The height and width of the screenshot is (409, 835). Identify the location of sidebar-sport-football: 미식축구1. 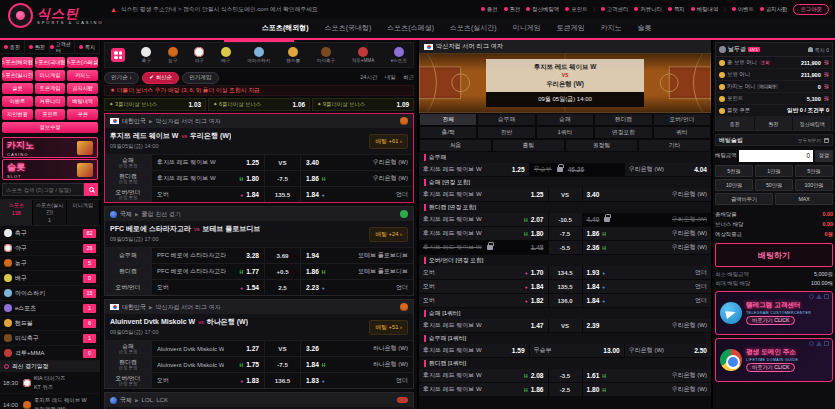
(50, 338).